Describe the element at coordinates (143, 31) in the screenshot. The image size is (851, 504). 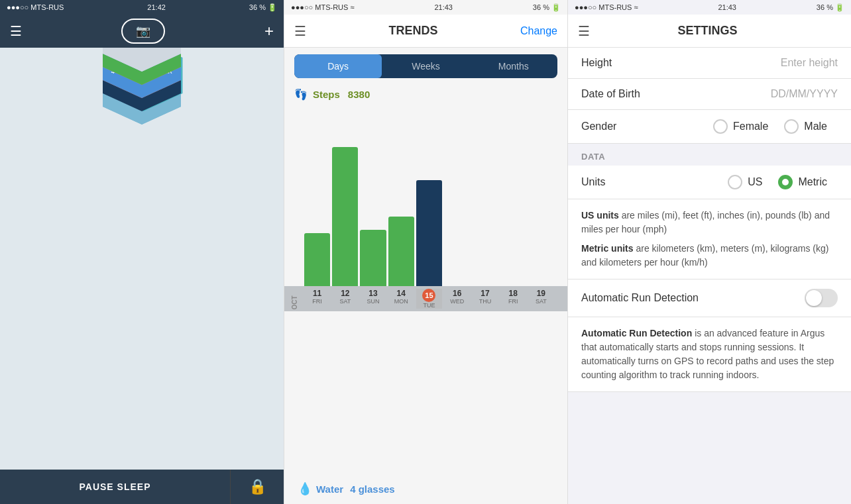
I see `camera-icon: 📷` at that location.